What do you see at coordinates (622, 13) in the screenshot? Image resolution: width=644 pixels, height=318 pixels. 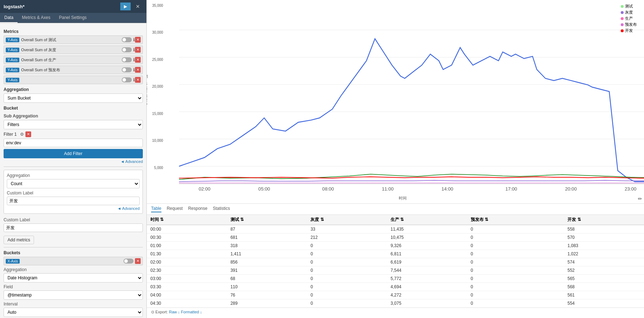 I see `legend-dot-huidu` at bounding box center [622, 13].